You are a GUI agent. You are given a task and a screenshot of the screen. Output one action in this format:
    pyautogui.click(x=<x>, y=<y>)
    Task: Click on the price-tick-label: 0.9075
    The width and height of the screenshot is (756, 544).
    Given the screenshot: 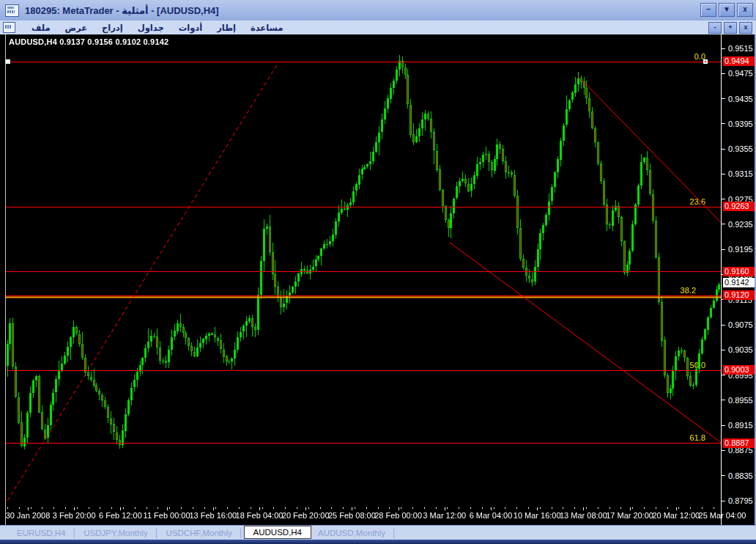 What is the action you would take?
    pyautogui.click(x=741, y=325)
    